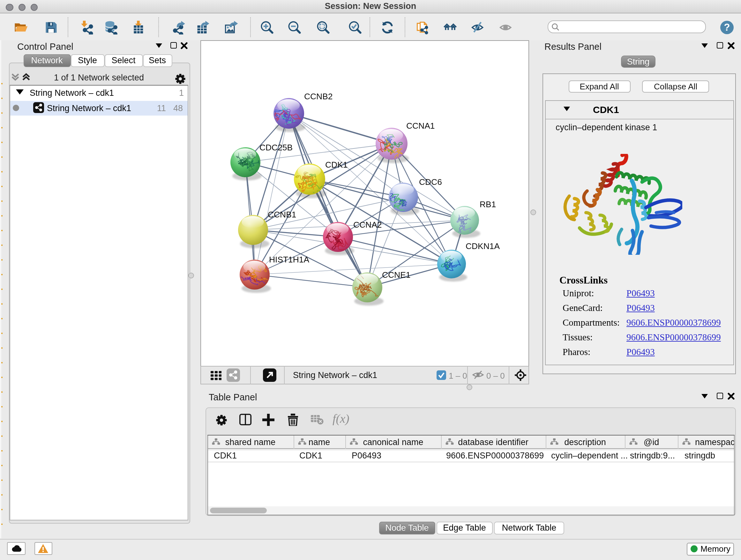 The width and height of the screenshot is (741, 560). What do you see at coordinates (487, 204) in the screenshot?
I see `svg-text: RB1` at bounding box center [487, 204].